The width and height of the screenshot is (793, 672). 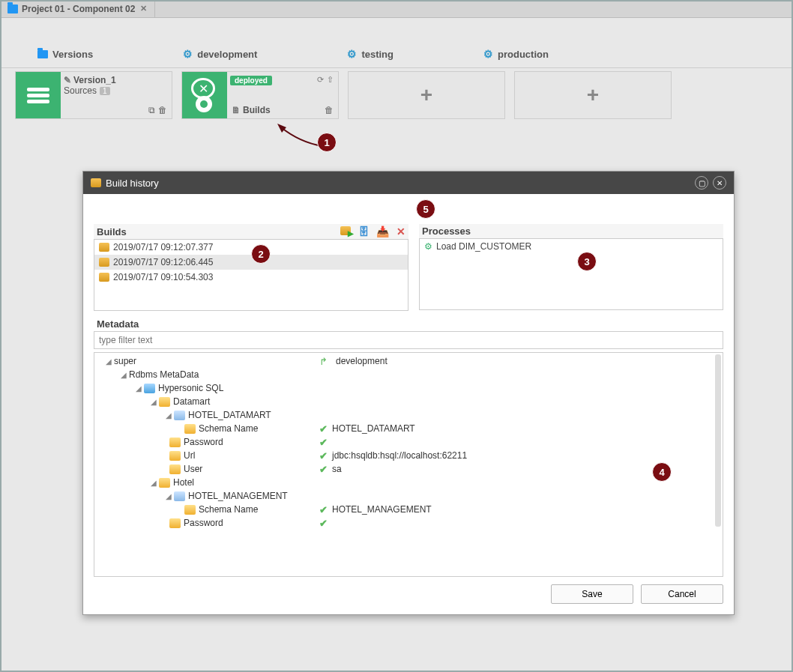 What do you see at coordinates (593, 95) in the screenshot?
I see `add-card-production: +` at bounding box center [593, 95].